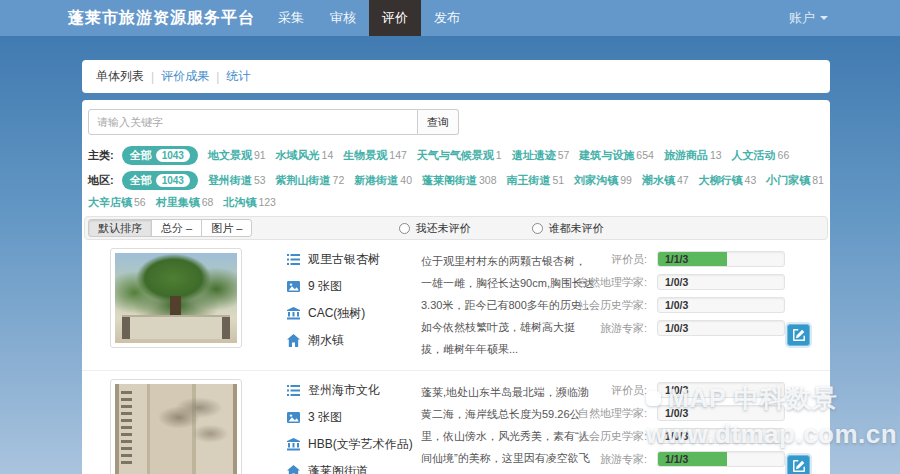  I want to click on evaluation-list: 评价员:1/0/3自然地理学家:1/0/3社会历史学家:1/0/3旅游专家:1/…, so click(682, 428).